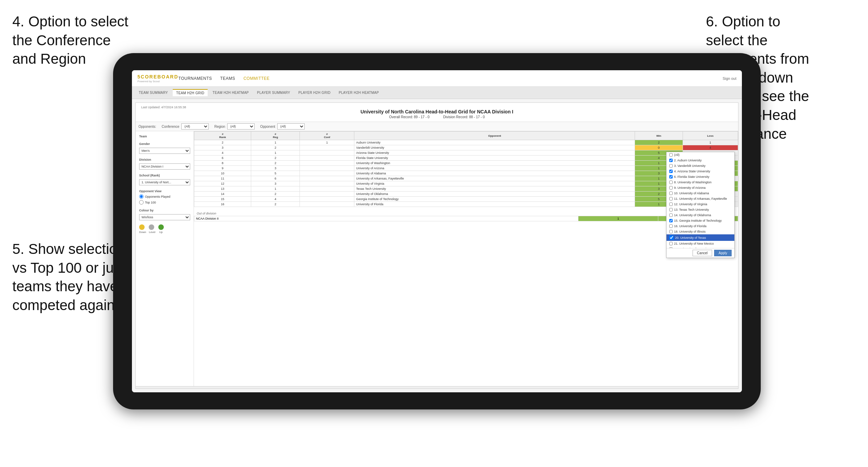  I want to click on division-label: Division, so click(164, 160).